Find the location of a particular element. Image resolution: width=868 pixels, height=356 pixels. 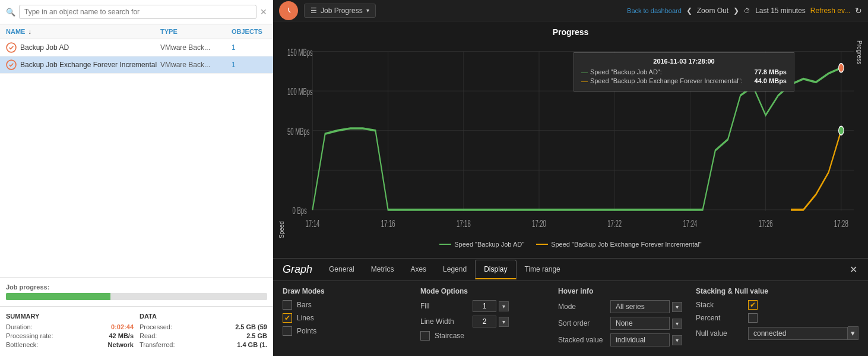

tooltip-value: 77.8 MBps is located at coordinates (771, 72).